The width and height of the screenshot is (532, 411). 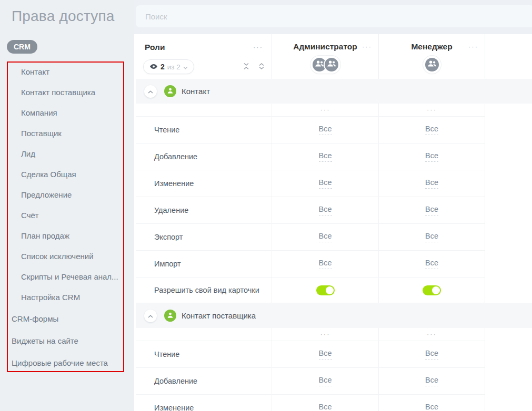 I want to click on sidebar-item: Контакт, so click(x=65, y=71).